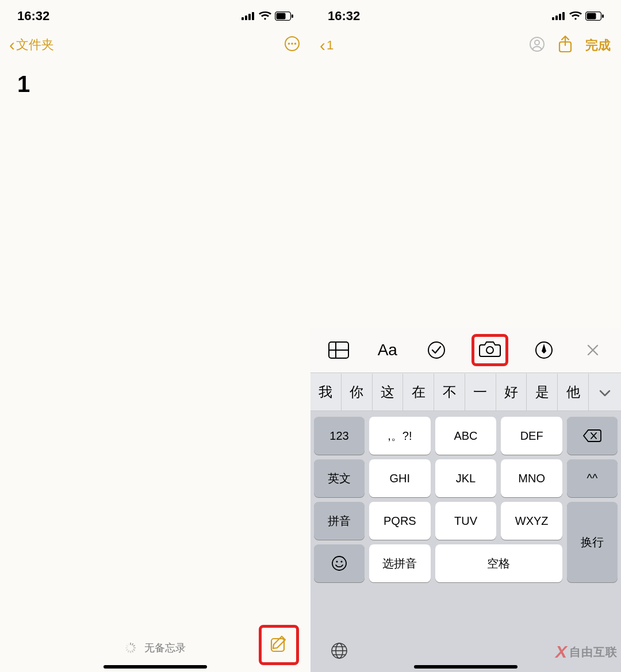 This screenshot has width=621, height=672. What do you see at coordinates (339, 478) in the screenshot?
I see `key-english: 英文` at bounding box center [339, 478].